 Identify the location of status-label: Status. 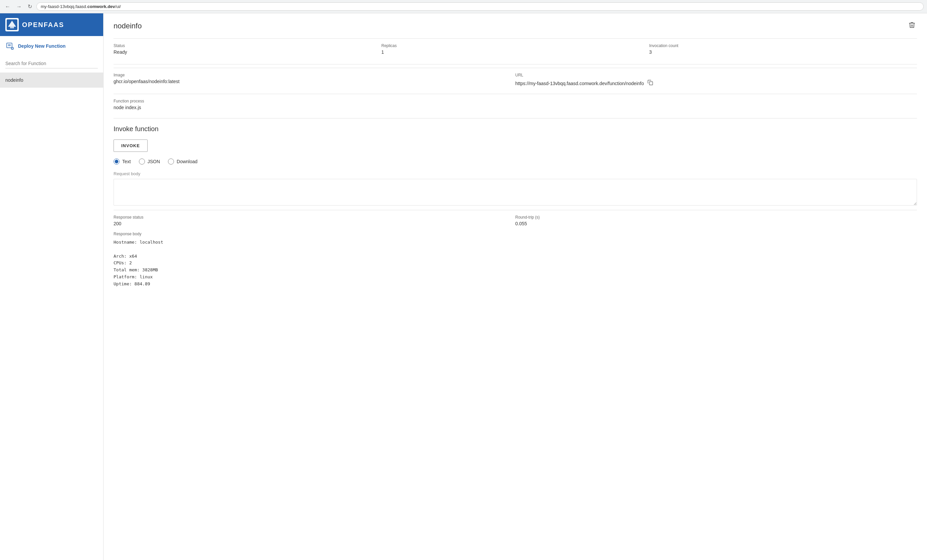
(248, 46).